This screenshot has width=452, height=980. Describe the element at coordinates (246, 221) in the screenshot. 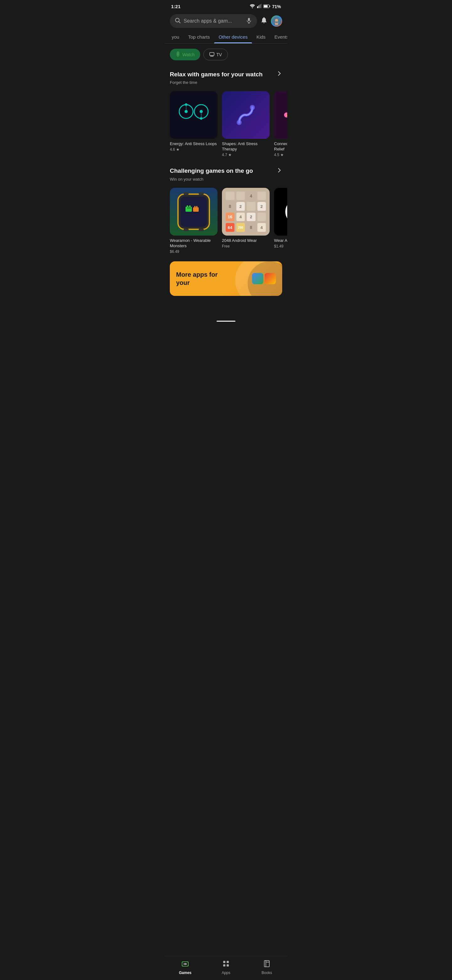

I see `list-item: 4 8 2 2 16 4 2 64 256 8 4` at that location.